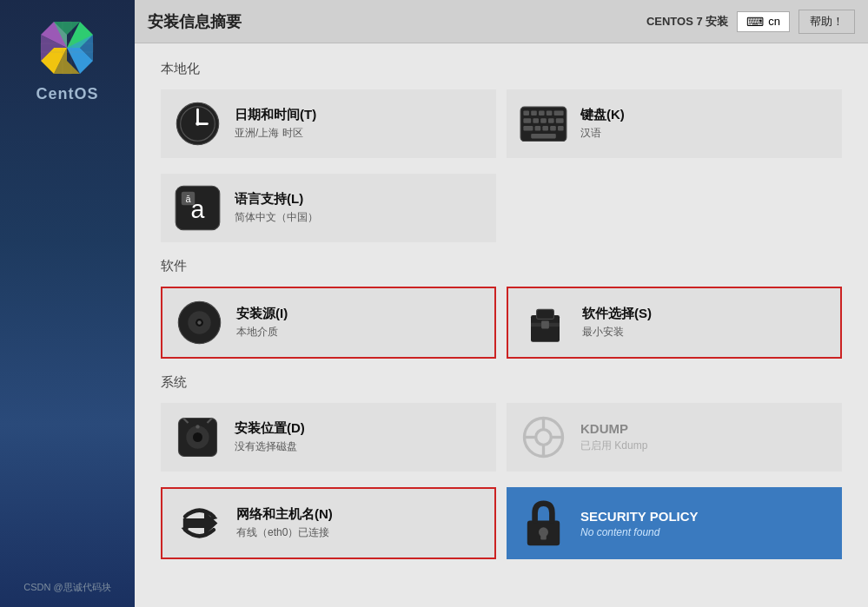 The width and height of the screenshot is (868, 607). I want to click on centos-version-label: CENTOS 7 安装, so click(687, 22).